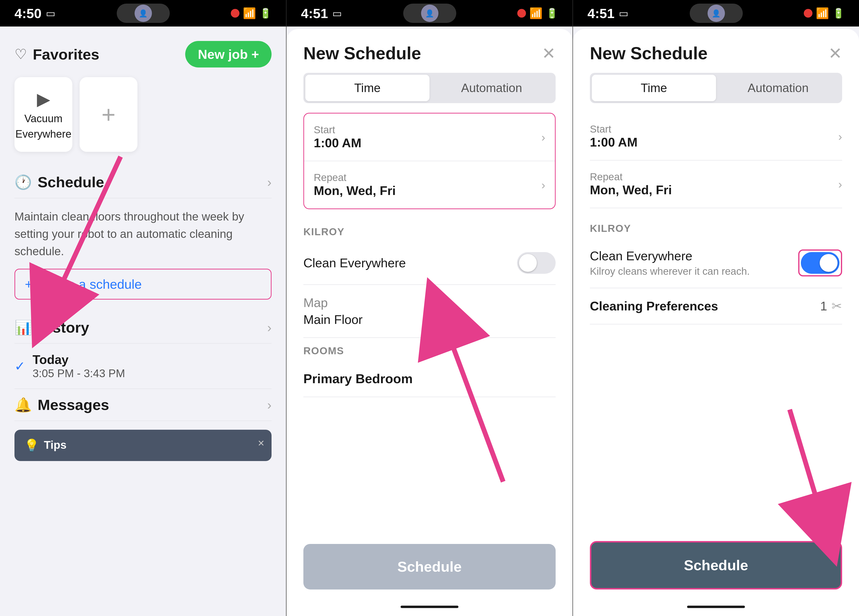 The width and height of the screenshot is (859, 616). What do you see at coordinates (73, 405) in the screenshot?
I see `messages-title: Messages` at bounding box center [73, 405].